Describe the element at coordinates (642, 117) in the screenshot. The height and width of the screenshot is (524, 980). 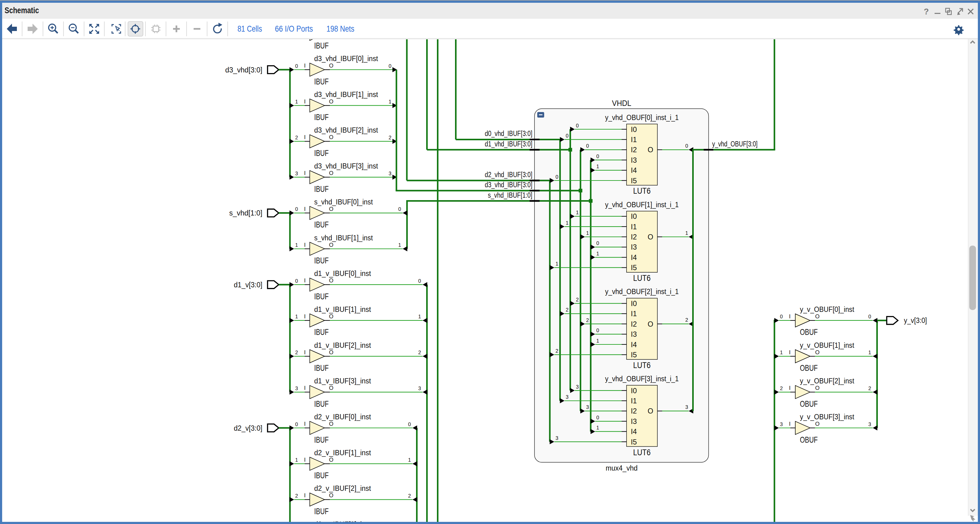
I see `svg-text: y_vhd_OBUF[0]_inst_i_1` at that location.